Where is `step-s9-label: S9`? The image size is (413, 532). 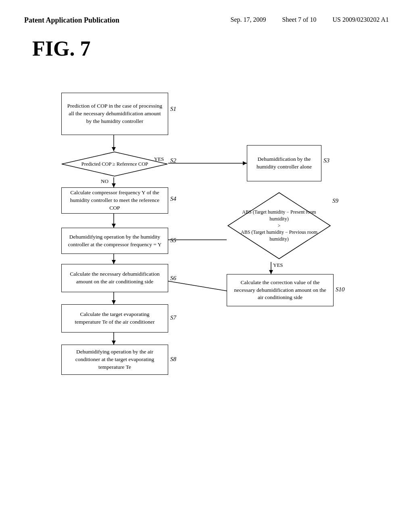 step-s9-label: S9 is located at coordinates (336, 201).